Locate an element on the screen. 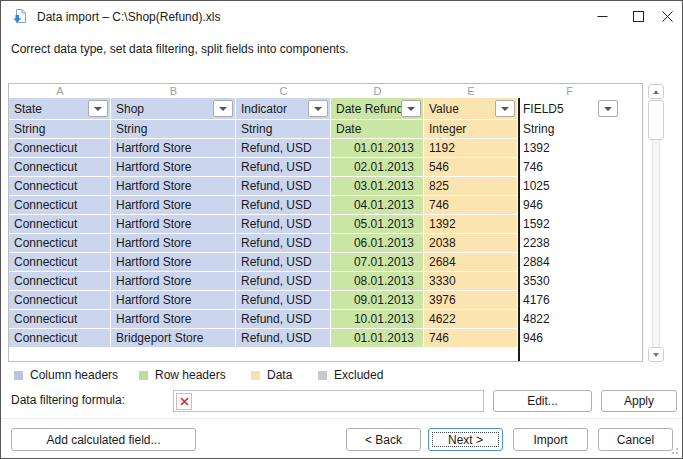  column-header-date-refund: Date Refund is located at coordinates (378, 109).